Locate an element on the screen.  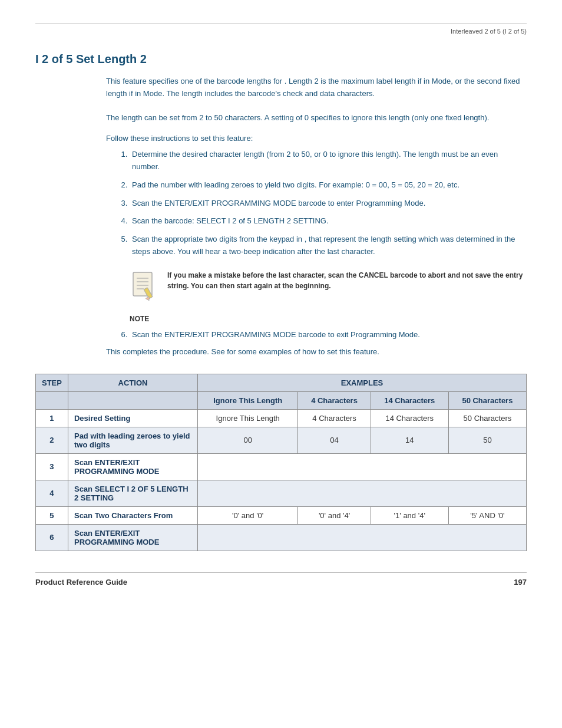
instruction-step-4: Scan the barcode: SELECT I 2 of 5 LENGTH… is located at coordinates (328, 222).